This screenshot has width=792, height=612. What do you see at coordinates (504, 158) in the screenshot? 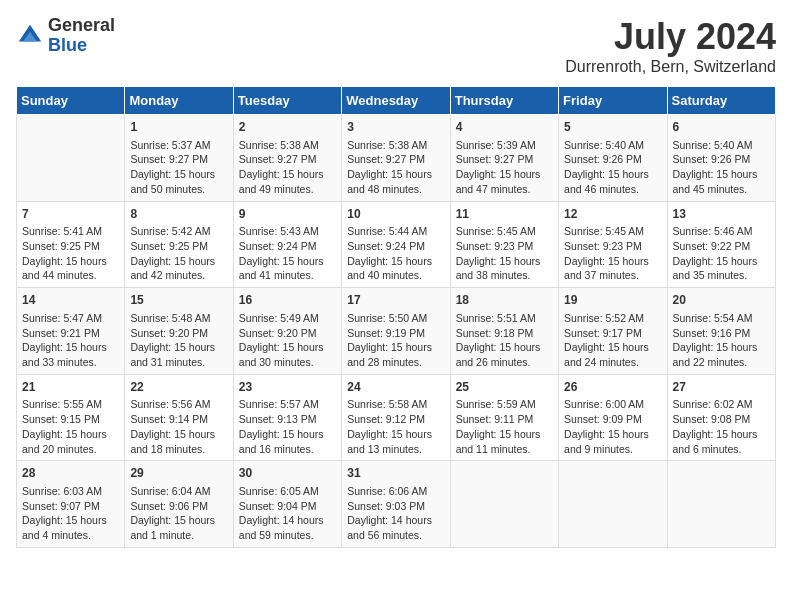
I see `calendar-cell: 4Sunrise: 5:39 AMSunset: 9:27 PMDaylight…` at bounding box center [504, 158].